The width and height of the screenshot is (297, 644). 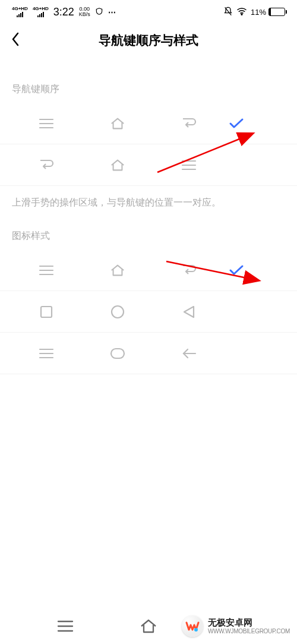 I want to click on swipe-hint: 上滑手势的操作区域，与导航键的位置一一对应。, so click(x=148, y=201).